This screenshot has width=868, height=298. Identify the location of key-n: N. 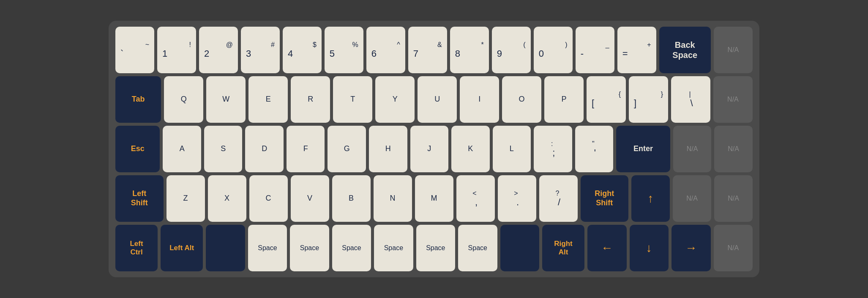
(393, 199).